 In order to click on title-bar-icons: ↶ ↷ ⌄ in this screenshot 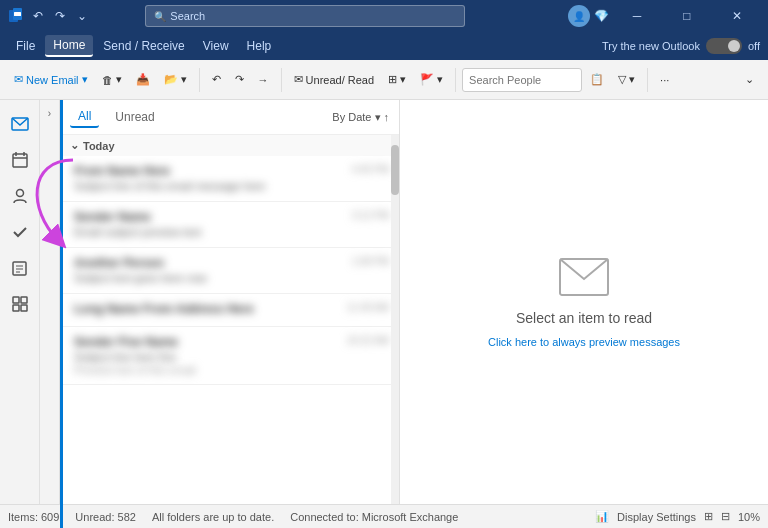, I will do `click(49, 16)`.